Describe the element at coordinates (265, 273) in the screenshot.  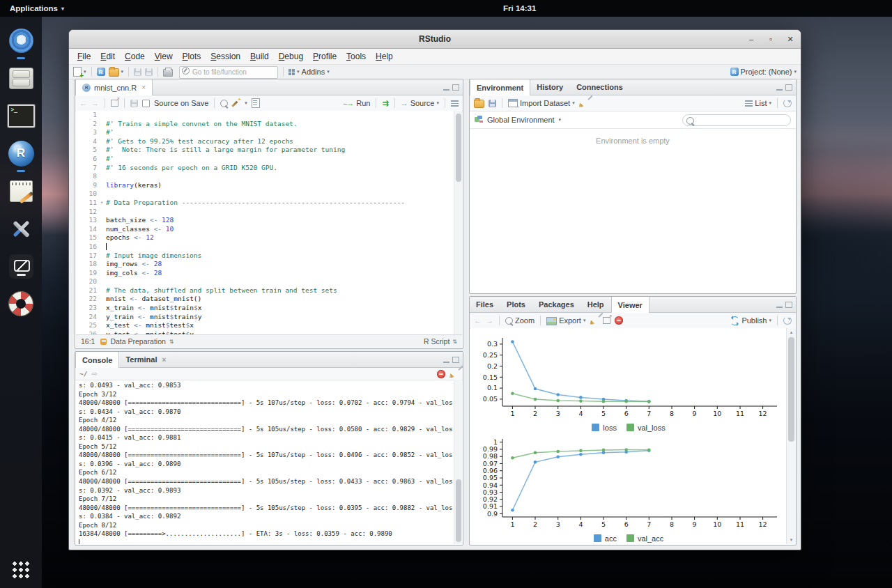
I see `code-line: 19img_cols <- 28` at that location.